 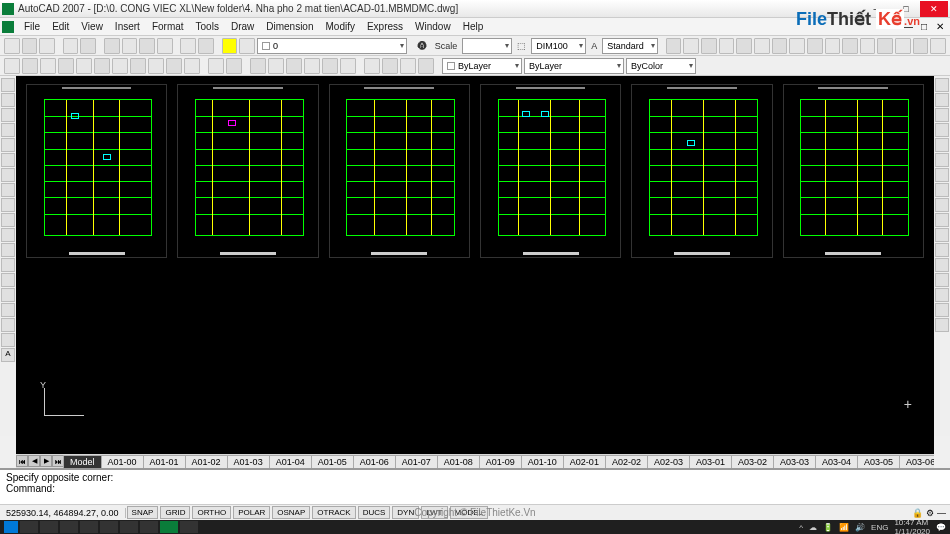 I want to click on task-explorer-icon, so click(x=69, y=527).